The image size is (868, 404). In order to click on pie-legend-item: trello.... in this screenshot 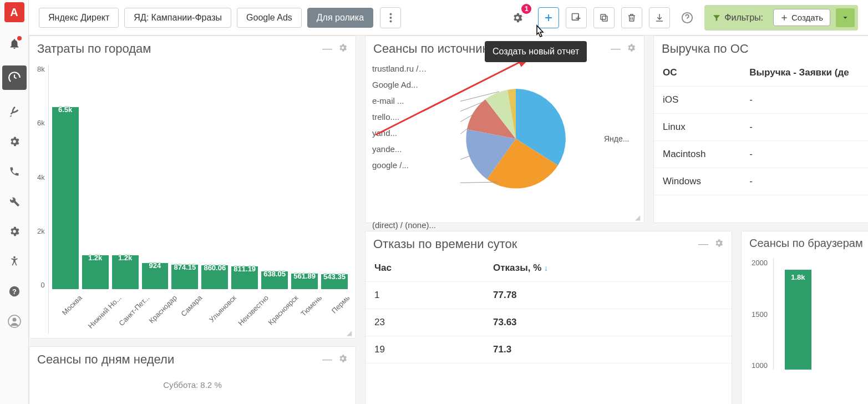, I will do `click(400, 117)`.